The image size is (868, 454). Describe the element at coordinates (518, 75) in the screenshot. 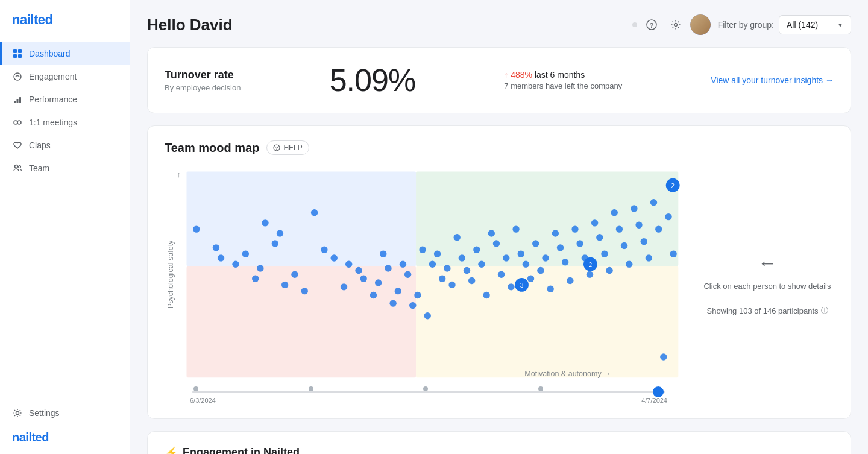

I see `turnover-pct: ↑ 488%` at that location.